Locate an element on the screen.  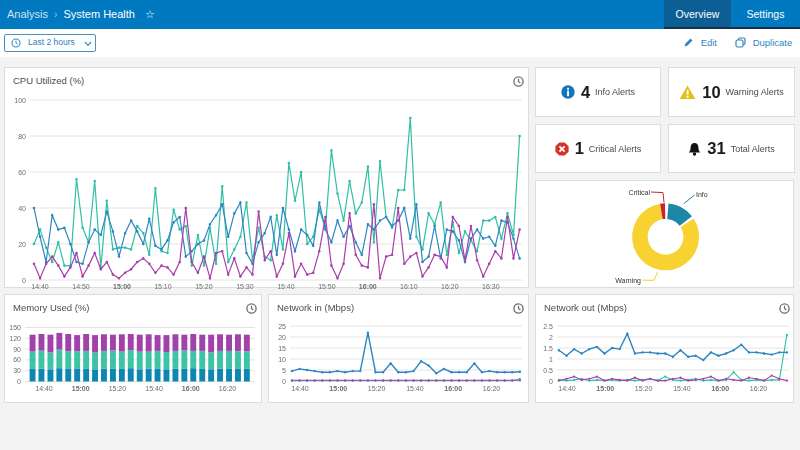
svg-text: 1.5 is located at coordinates (548, 348).